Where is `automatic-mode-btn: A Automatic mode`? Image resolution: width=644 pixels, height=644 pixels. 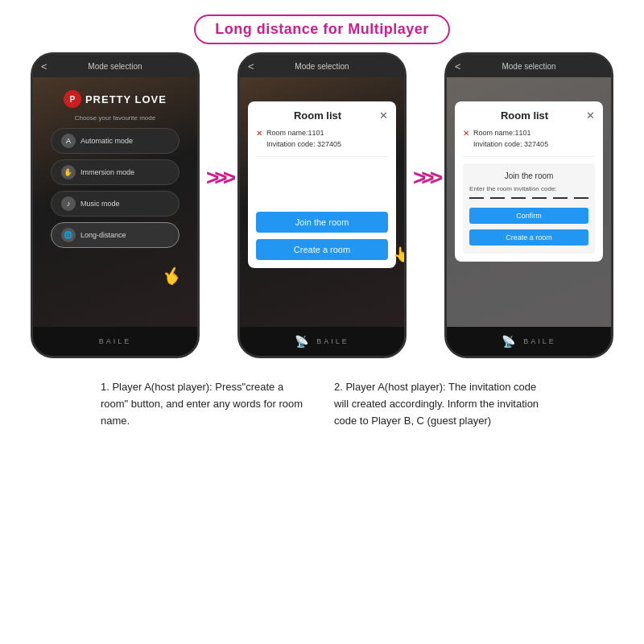
automatic-mode-btn: A Automatic mode is located at coordinates (115, 141).